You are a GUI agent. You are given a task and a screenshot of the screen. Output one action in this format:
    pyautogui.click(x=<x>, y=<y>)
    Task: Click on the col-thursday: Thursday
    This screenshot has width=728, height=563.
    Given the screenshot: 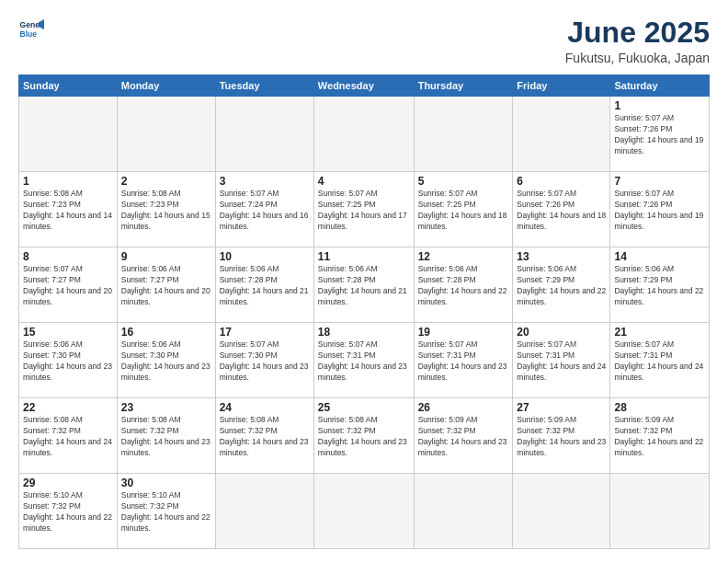 What is the action you would take?
    pyautogui.click(x=463, y=86)
    